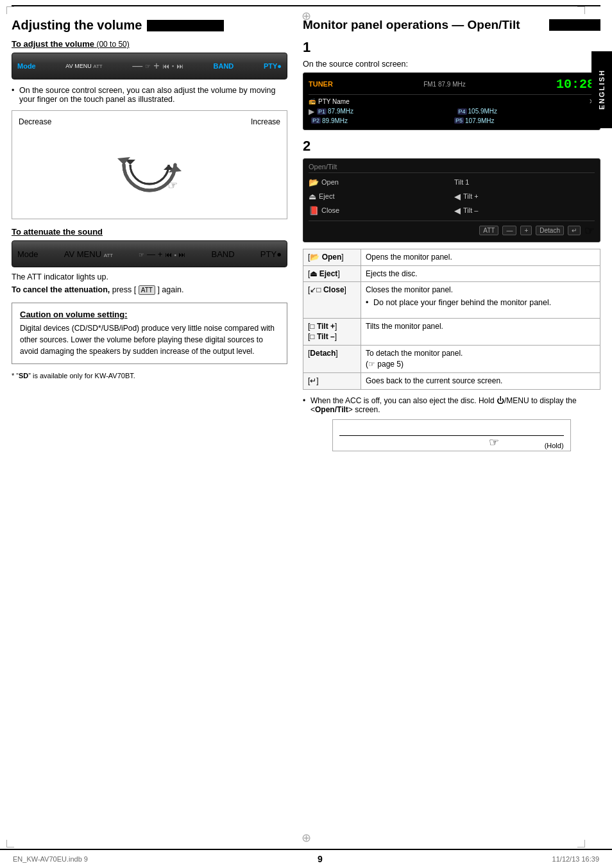 The width and height of the screenshot is (612, 868). Describe the element at coordinates (480, 303) in the screenshot. I see `close-note: Do not place your finger behind the moni…` at that location.